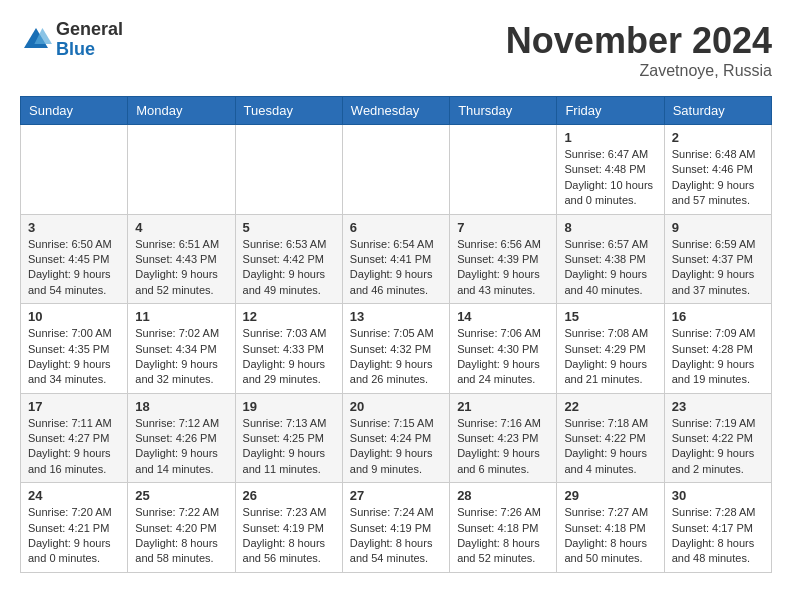 This screenshot has width=792, height=612. What do you see at coordinates (90, 50) in the screenshot?
I see `logo-blue-text: Blue` at bounding box center [90, 50].